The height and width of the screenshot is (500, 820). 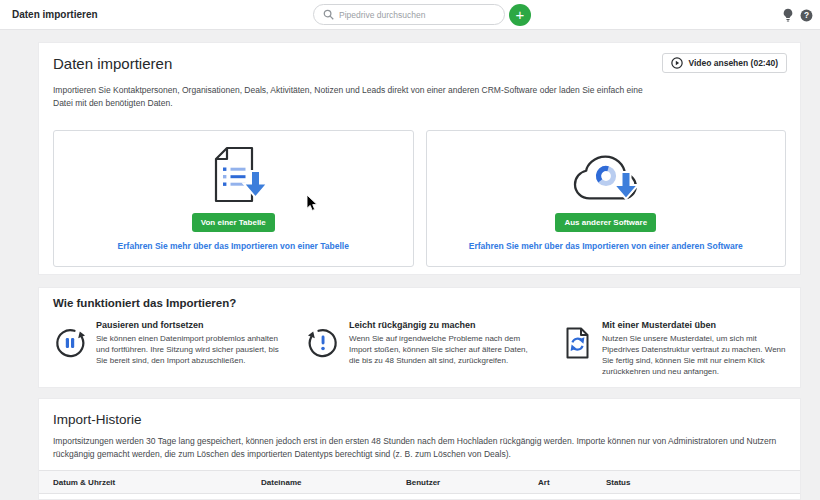 I want to click on feature-description: Wenn Sie auf irgendwelche Probleme nach …, so click(x=441, y=350).